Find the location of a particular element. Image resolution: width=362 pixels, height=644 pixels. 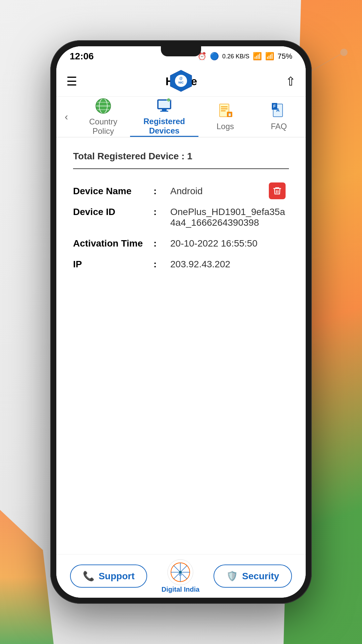

device-name-label: Device Name is located at coordinates (110, 191).